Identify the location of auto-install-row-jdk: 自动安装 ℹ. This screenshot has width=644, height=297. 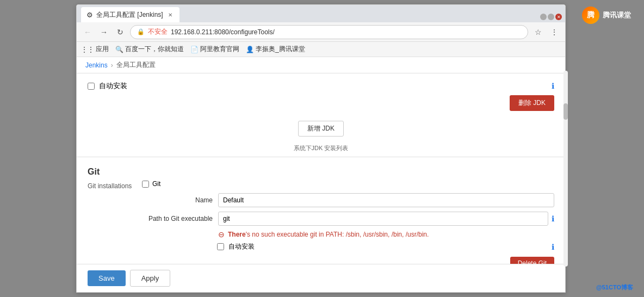
(321, 86).